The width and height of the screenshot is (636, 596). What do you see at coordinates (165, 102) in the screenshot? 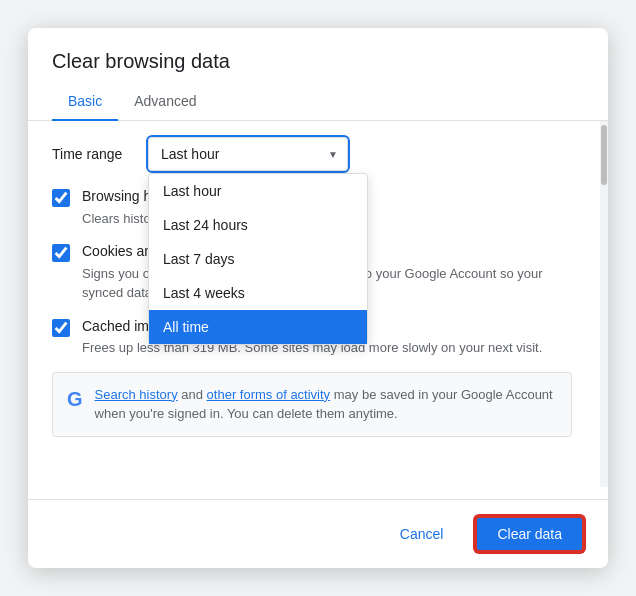
I see `tab-advanced: Advanced` at bounding box center [165, 102].